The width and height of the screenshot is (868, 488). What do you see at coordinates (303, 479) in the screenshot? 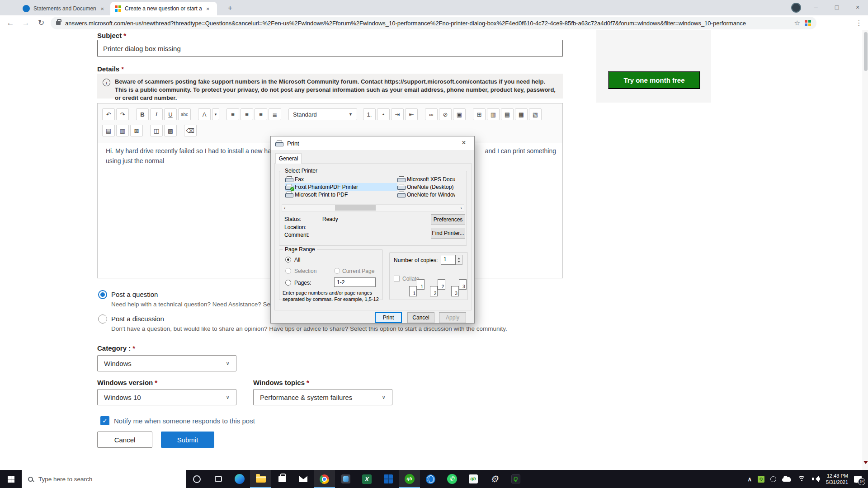
I see `taskbar-icon-mail` at bounding box center [303, 479].